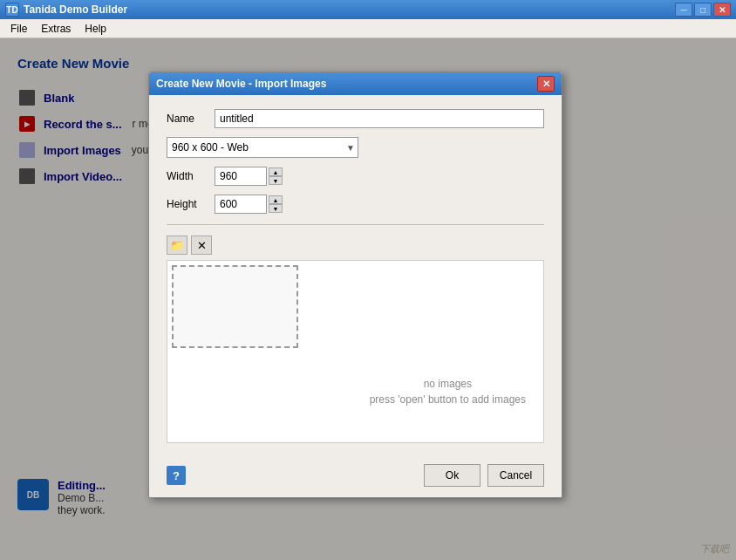 This screenshot has width=736, height=560. I want to click on height-input, so click(241, 204).